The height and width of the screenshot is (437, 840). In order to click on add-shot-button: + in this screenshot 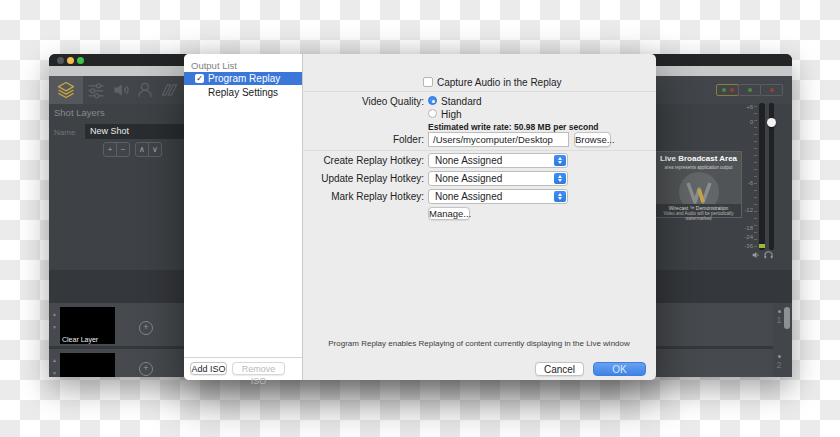, I will do `click(110, 150)`.